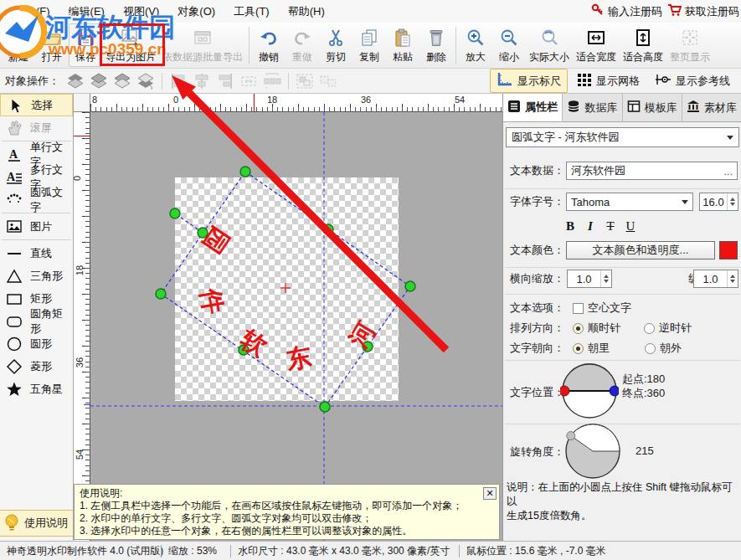 This screenshot has height=560, width=741. What do you see at coordinates (693, 107) in the screenshot?
I see `bank-icon` at bounding box center [693, 107].